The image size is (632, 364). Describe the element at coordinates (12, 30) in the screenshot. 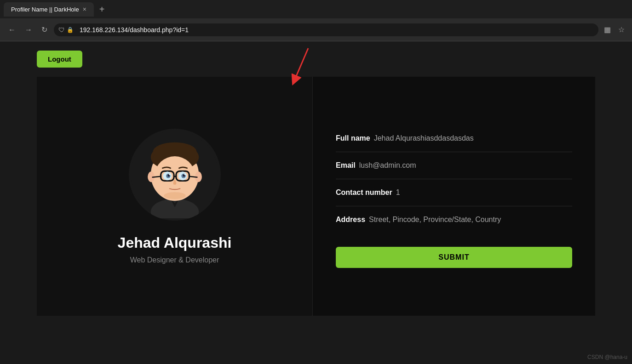

I see `back-button: ←` at that location.